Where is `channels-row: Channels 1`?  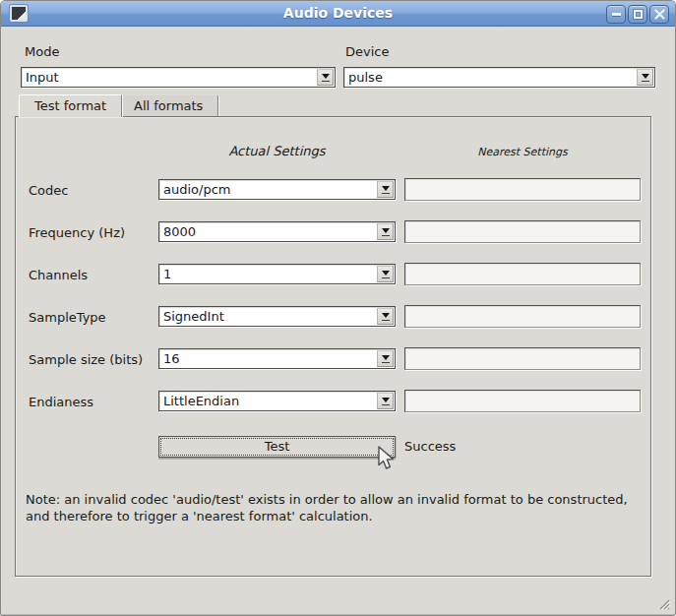
channels-row: Channels 1 is located at coordinates (338, 274).